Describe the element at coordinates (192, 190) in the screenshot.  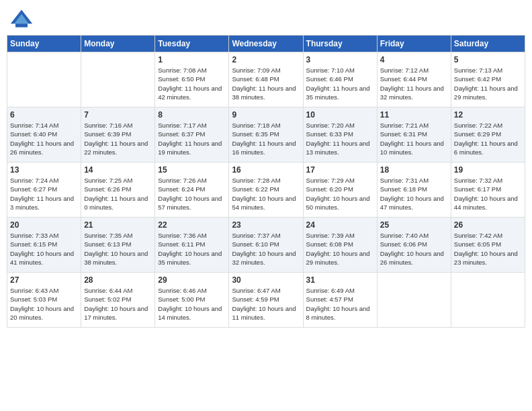
I see `calendar-cell: 15Sunrise: 7:26 AM Sunset: 6:24 PM Dayli…` at that location.